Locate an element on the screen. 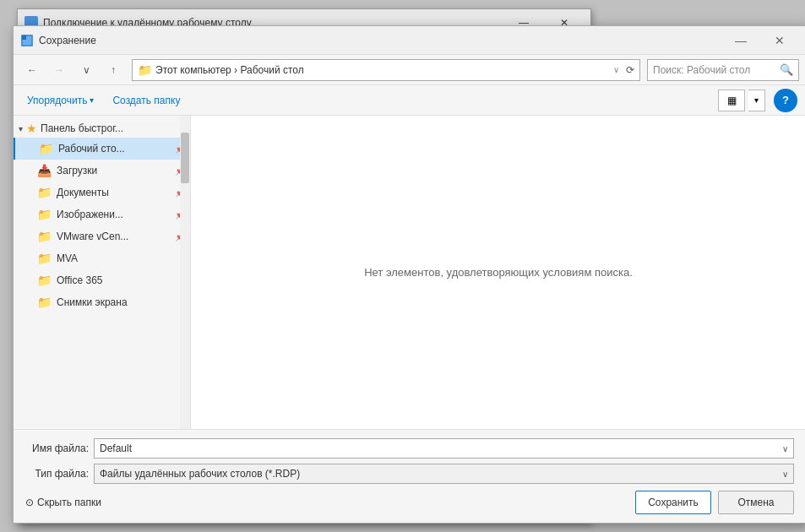  view-controls: ▦ ▾ is located at coordinates (742, 100).